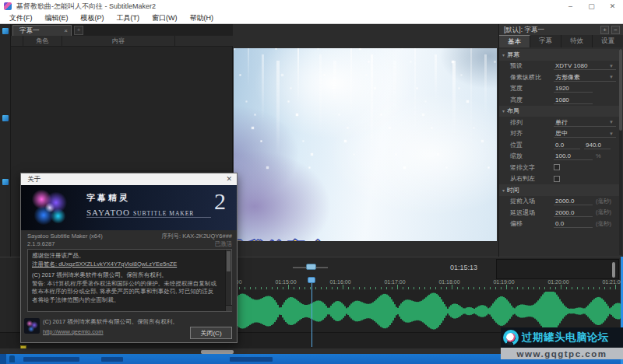 Image resolution: width=623 pixels, height=364 pixels. What do you see at coordinates (312, 19) in the screenshot?
I see `menu-bar: 文件(F)编辑(E)模板(P)工具(T)窗口(W)帮助(H)` at bounding box center [312, 19].